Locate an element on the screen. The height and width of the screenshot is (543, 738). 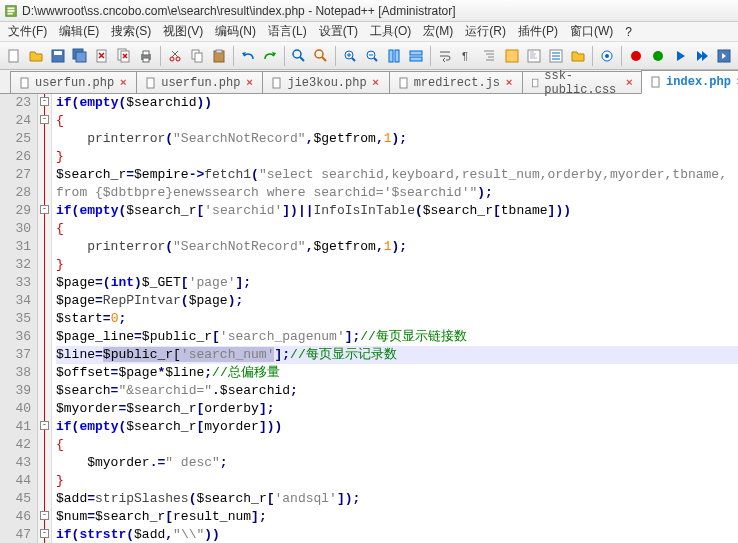
menu-settings: 设置(T) is located at coordinates (338, 32).